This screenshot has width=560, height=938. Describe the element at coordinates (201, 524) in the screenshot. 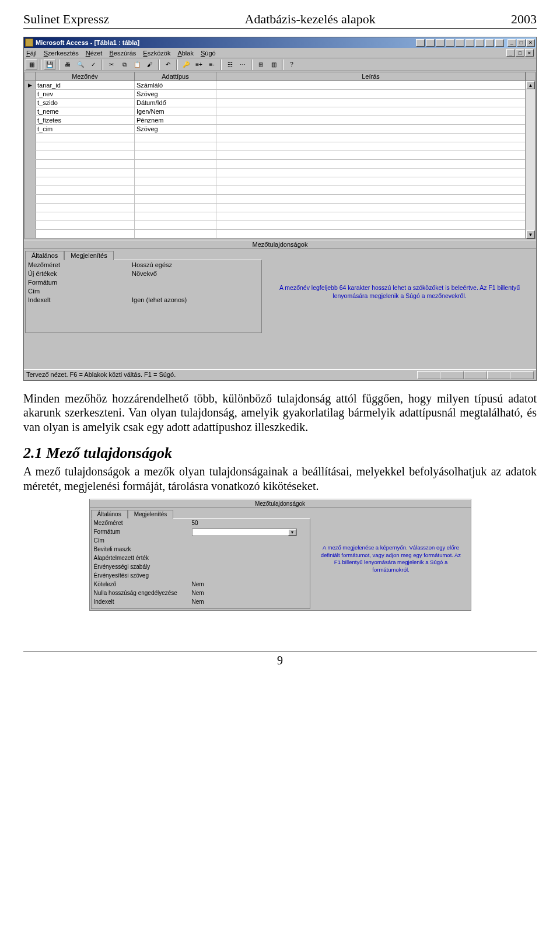

I see `property-row: Mezőméret50` at that location.